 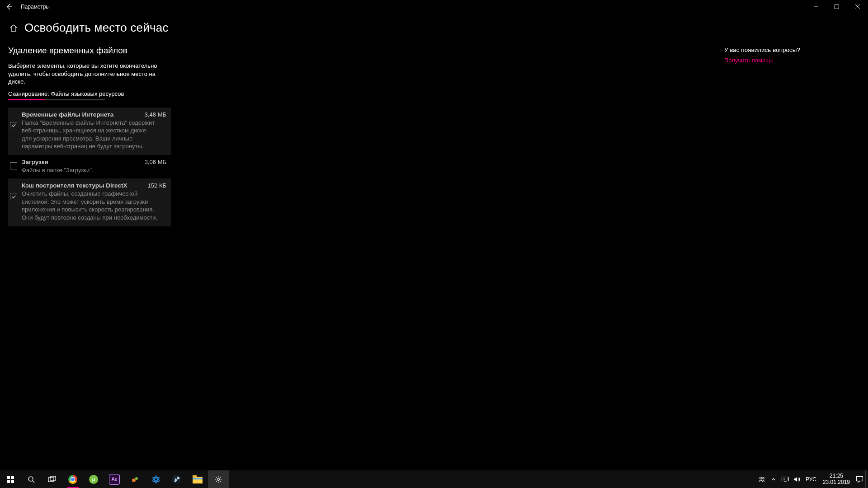 I want to click on cleanup-item: Временные файлы Интернета 3,48 МБ Папка …, so click(x=90, y=131).